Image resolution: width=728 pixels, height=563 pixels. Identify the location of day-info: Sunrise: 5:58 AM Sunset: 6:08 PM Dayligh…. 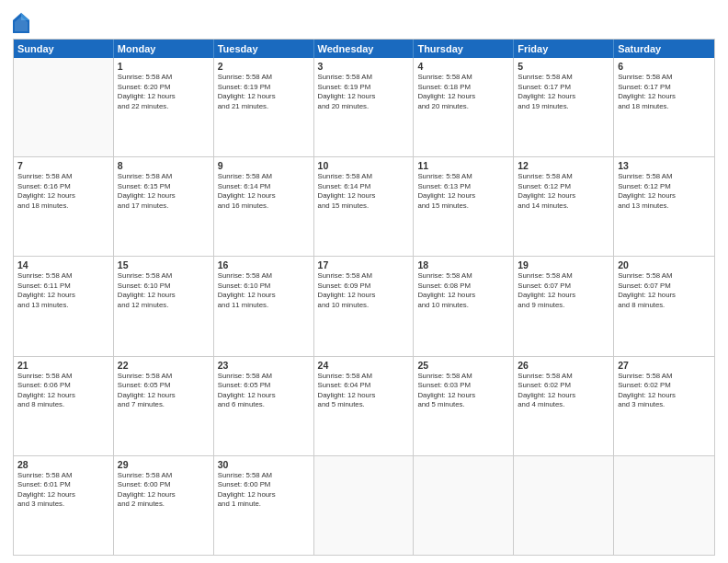
(463, 291).